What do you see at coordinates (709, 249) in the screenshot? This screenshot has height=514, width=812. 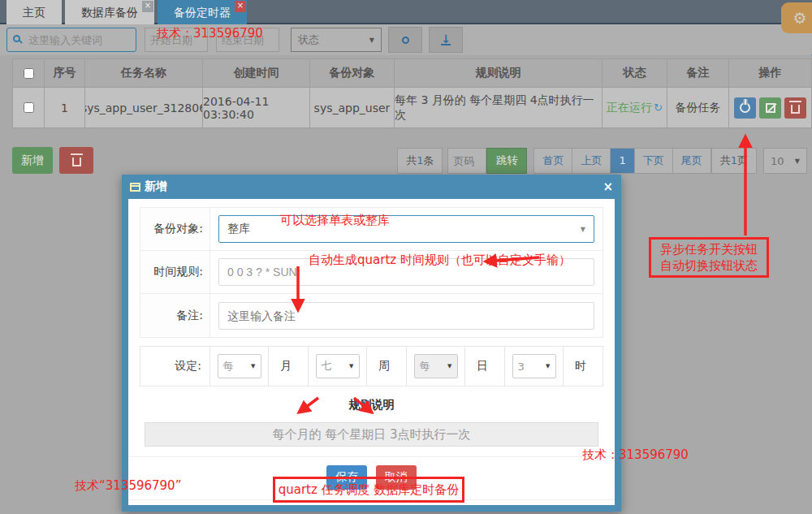 I see `annotation-switch-hint-line1: 异步任务开关按钮` at bounding box center [709, 249].